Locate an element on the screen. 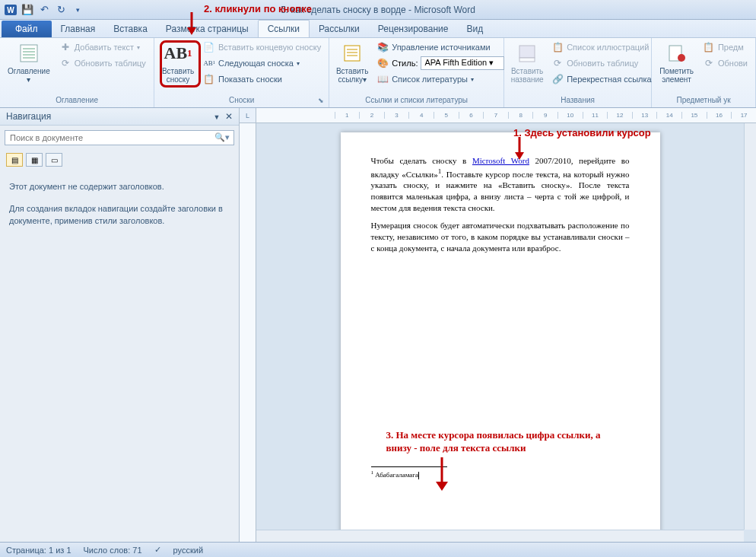 The image size is (756, 557). table-of-figures-button: 📋 Список иллюстраций is located at coordinates (602, 47).